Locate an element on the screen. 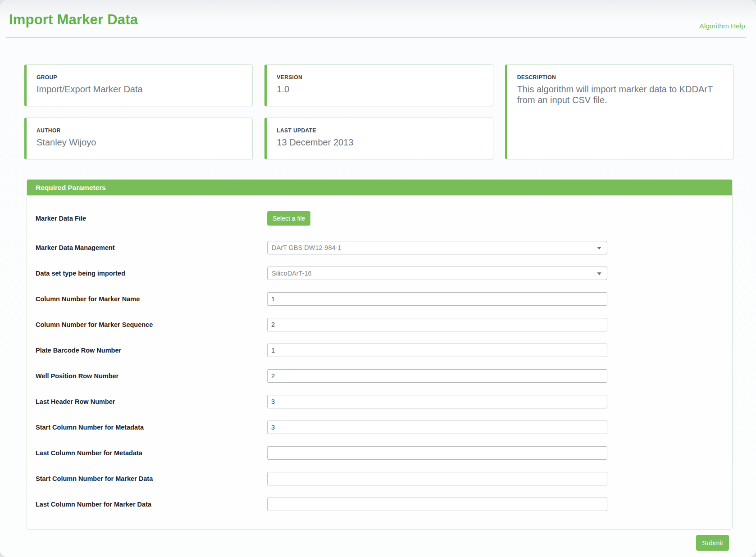 The image size is (756, 557). field-label: Plate Barcode Row Number is located at coordinates (151, 350).